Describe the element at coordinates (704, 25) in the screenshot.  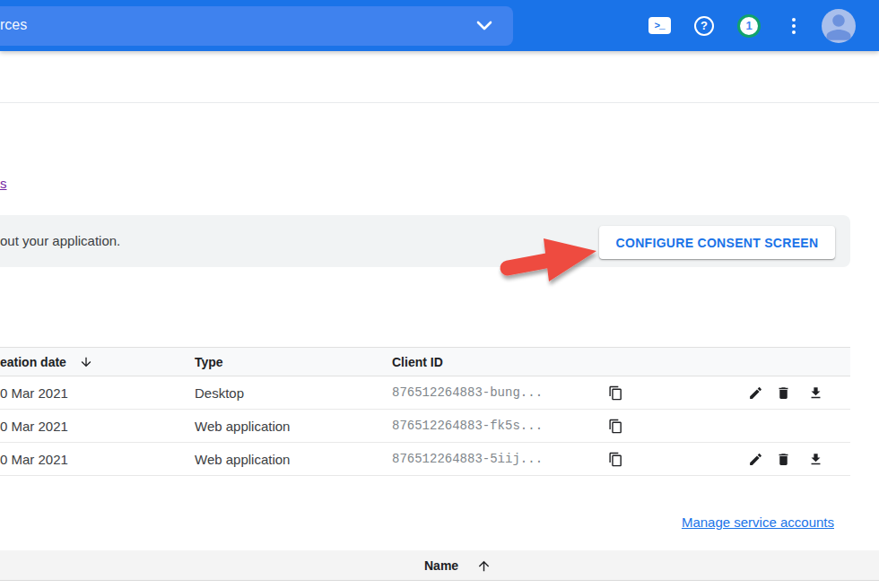
I see `help-button: ?` at that location.